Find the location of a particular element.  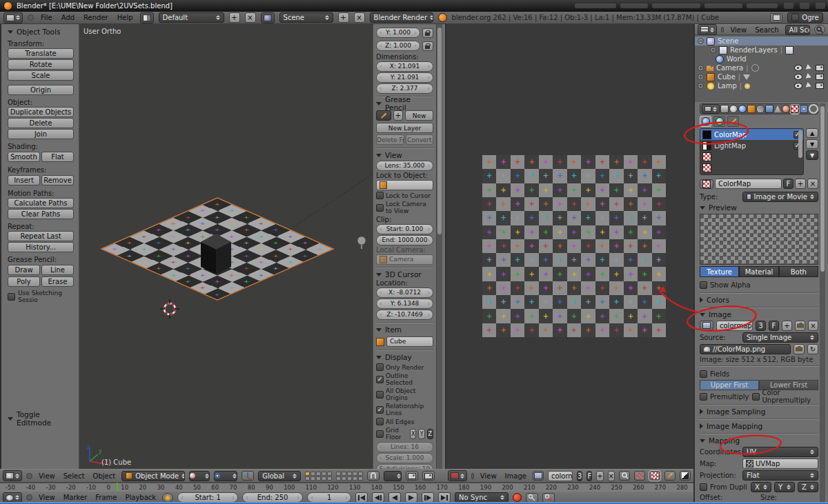

gp-poly-button: Poly is located at coordinates (23, 281).